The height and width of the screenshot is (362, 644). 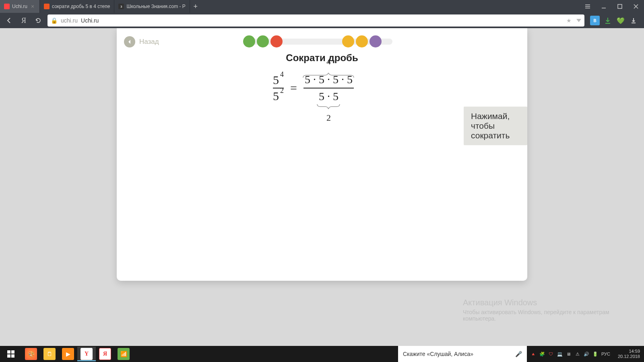 I want to click on close-window-icon, so click(x=636, y=6).